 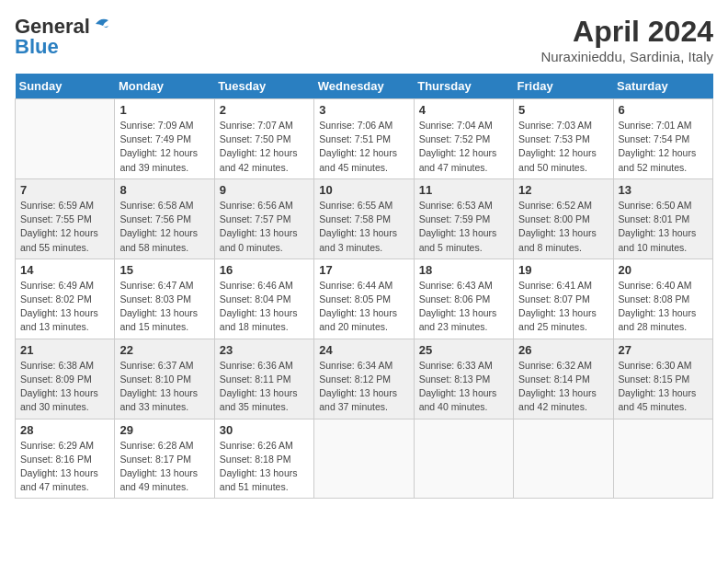 What do you see at coordinates (463, 190) in the screenshot?
I see `day-number: 11` at bounding box center [463, 190].